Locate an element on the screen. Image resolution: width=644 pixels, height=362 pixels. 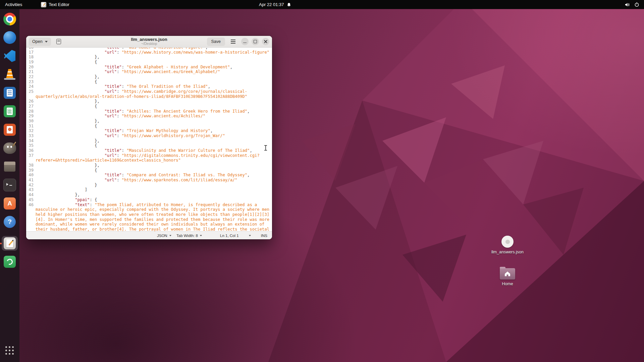
text-editor-icon is located at coordinates (10, 243).